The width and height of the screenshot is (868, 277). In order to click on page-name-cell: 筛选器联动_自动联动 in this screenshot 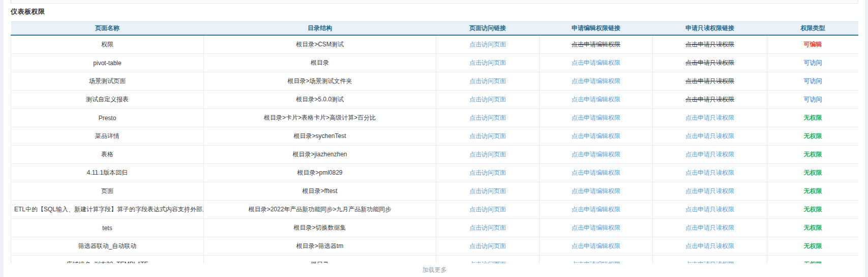, I will do `click(108, 246)`.